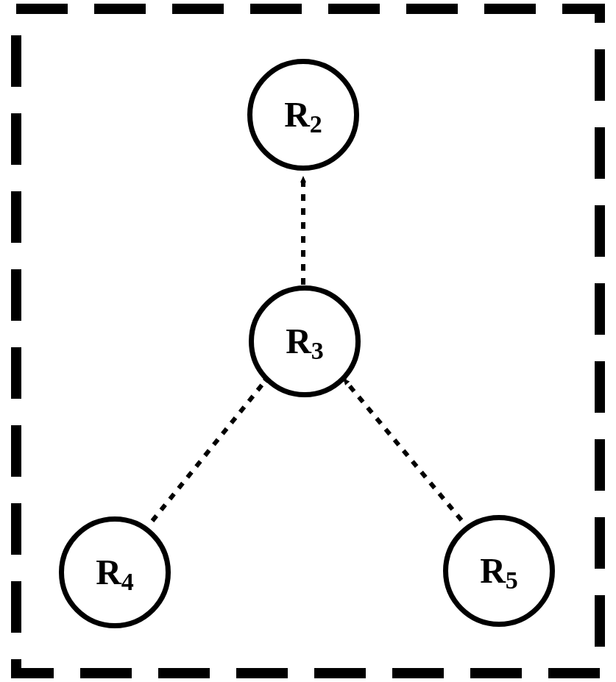 This screenshot has height=682, width=616. Describe the element at coordinates (318, 350) in the screenshot. I see `node-r3-sub: 3` at that location.